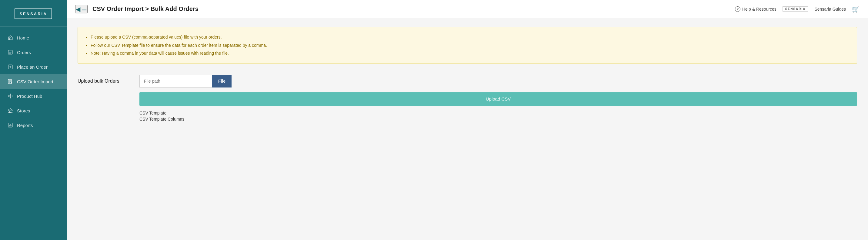 Image resolution: width=868 pixels, height=240 pixels. What do you see at coordinates (738, 9) in the screenshot?
I see `help-circle-icon: ?` at bounding box center [738, 9].